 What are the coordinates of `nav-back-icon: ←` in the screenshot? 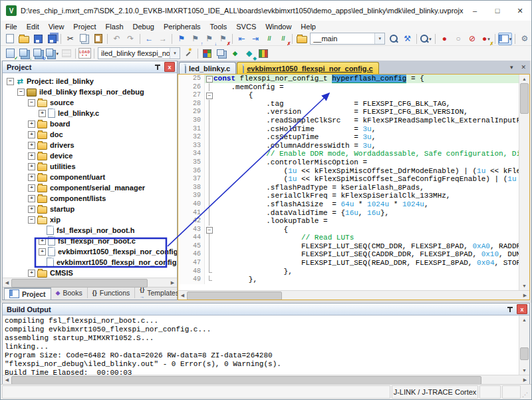 It's located at (149, 39).